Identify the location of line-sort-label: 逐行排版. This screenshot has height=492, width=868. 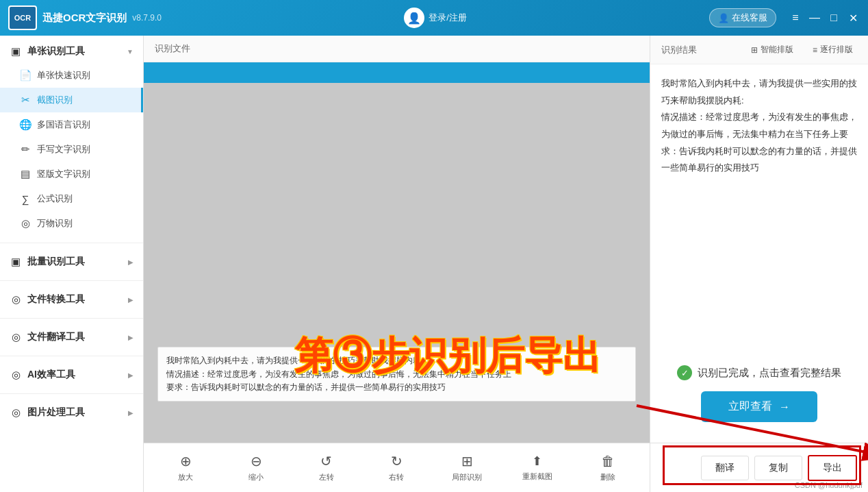
(837, 49).